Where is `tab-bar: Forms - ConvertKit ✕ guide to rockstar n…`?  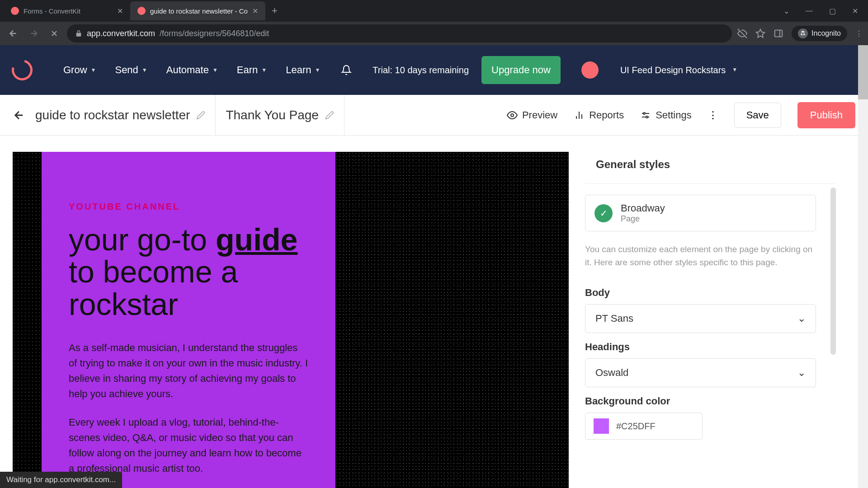
tab-bar: Forms - ConvertKit ✕ guide to rockstar n… is located at coordinates (434, 11).